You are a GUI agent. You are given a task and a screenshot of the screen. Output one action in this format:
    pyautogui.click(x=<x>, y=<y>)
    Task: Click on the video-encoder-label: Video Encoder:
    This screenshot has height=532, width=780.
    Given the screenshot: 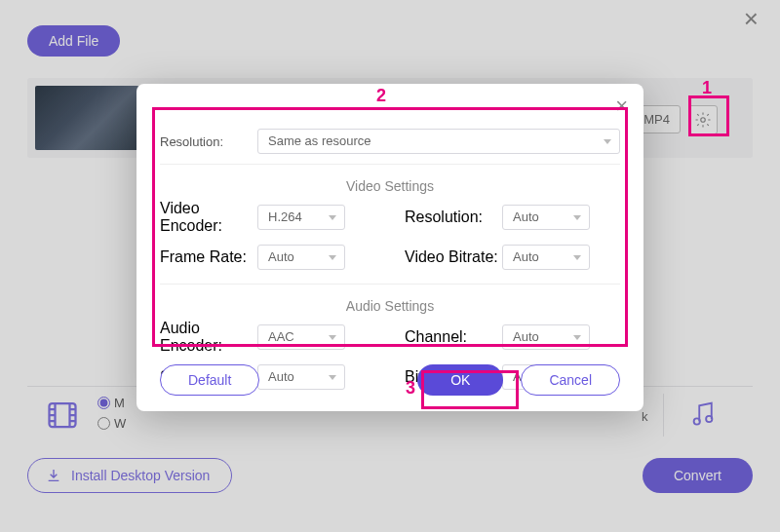 What is the action you would take?
    pyautogui.click(x=209, y=217)
    